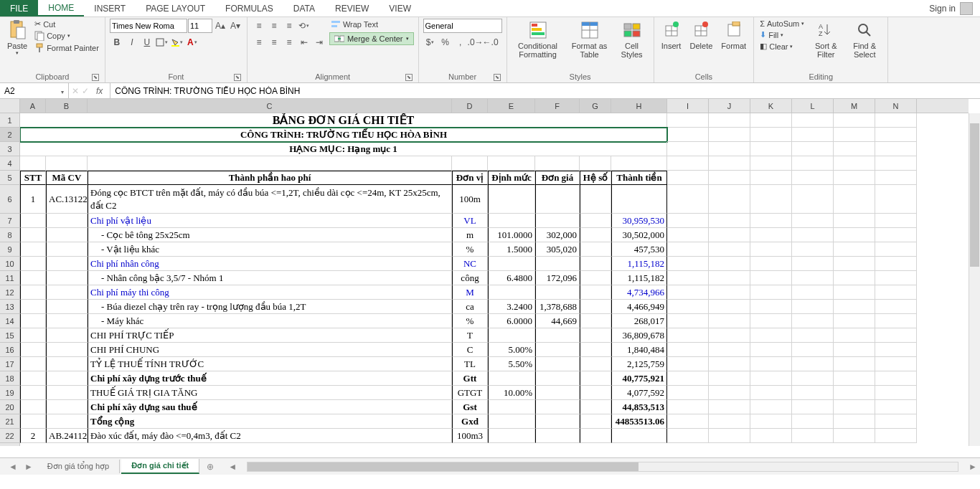 Image resolution: width=980 pixels, height=489 pixels. Describe the element at coordinates (162, 42) in the screenshot. I see `border-button` at that location.